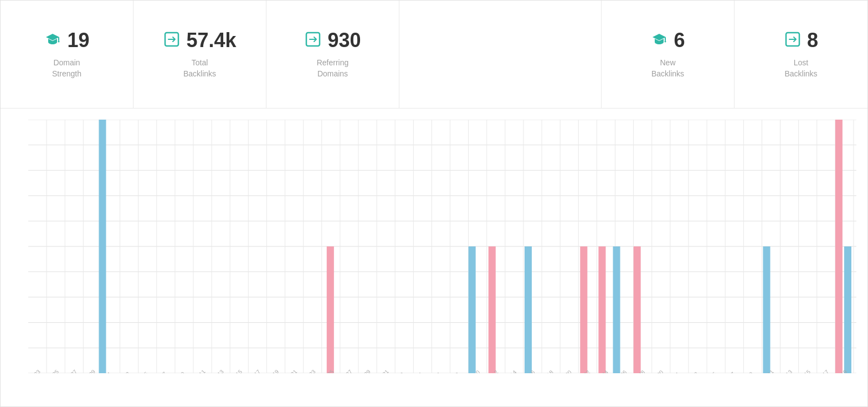 The image size is (868, 407). What do you see at coordinates (801, 40) in the screenshot?
I see `stat-top-lost-backlinks: 8` at bounding box center [801, 40].